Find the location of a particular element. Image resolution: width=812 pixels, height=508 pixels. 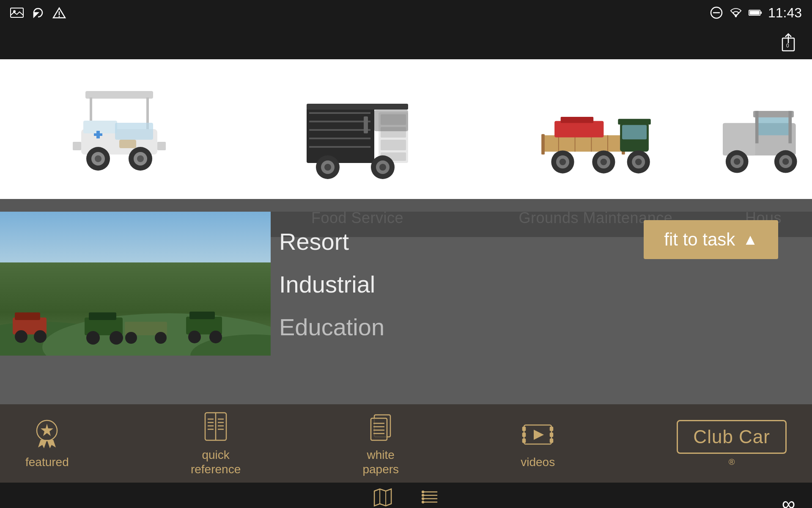

housekeeping-image is located at coordinates (763, 129).